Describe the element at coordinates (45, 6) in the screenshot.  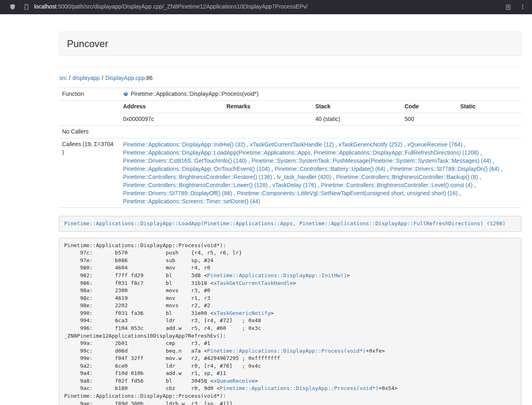
I see `url-host: localhost` at that location.